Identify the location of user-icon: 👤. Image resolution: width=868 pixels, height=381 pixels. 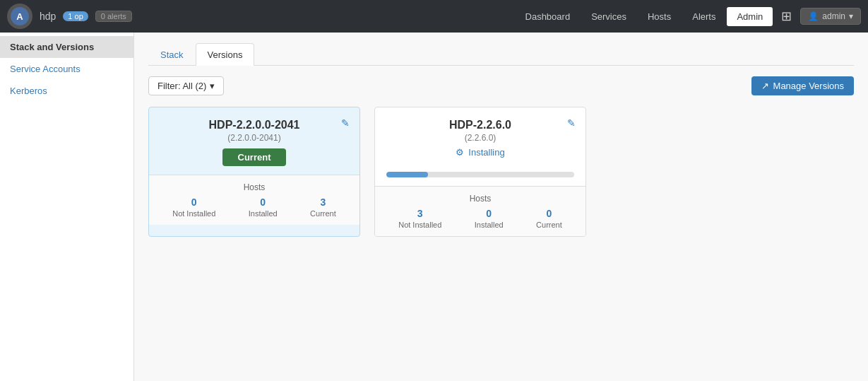
(814, 16).